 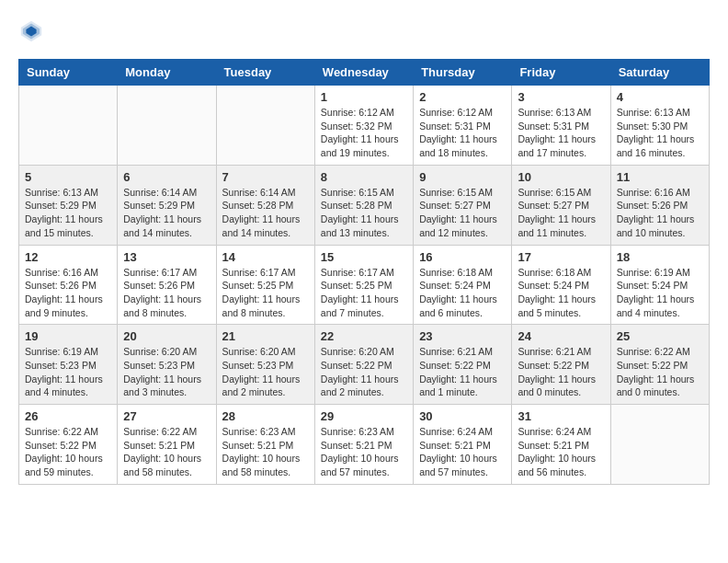 I want to click on header-friday: Friday, so click(x=561, y=73).